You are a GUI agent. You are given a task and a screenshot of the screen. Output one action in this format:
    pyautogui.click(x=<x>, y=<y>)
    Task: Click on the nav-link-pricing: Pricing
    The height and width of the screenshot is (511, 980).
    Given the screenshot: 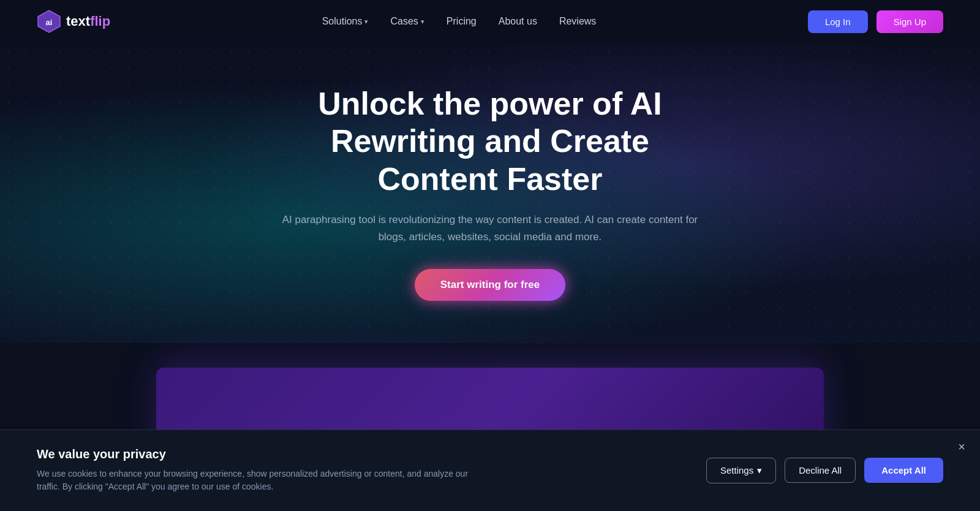 What is the action you would take?
    pyautogui.click(x=462, y=21)
    